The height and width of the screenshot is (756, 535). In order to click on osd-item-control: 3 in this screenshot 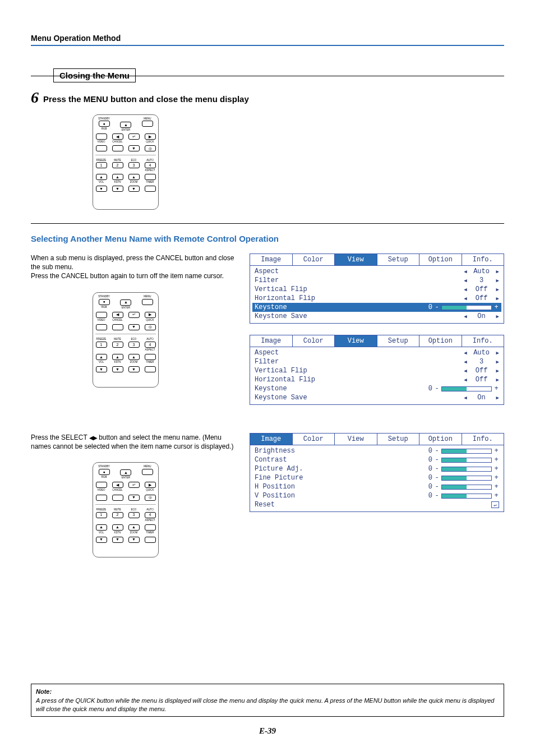, I will do `click(432, 280)`.